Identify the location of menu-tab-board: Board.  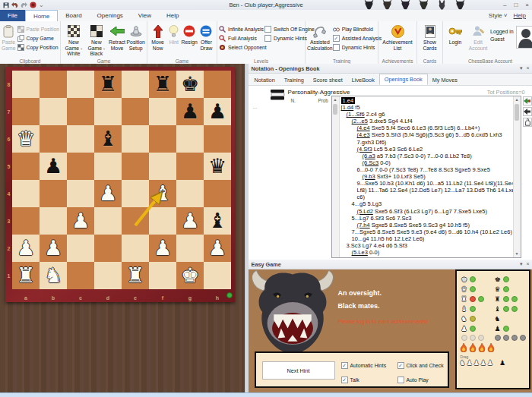
(73, 15).